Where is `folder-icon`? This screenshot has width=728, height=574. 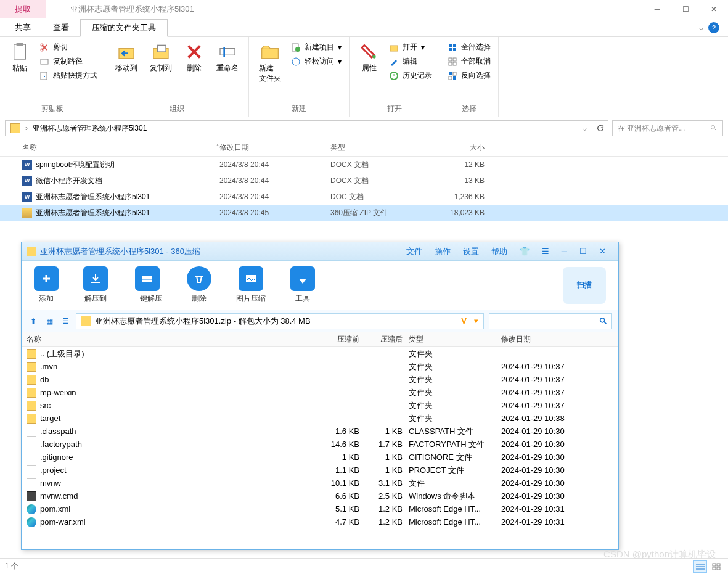 folder-icon is located at coordinates (31, 354).